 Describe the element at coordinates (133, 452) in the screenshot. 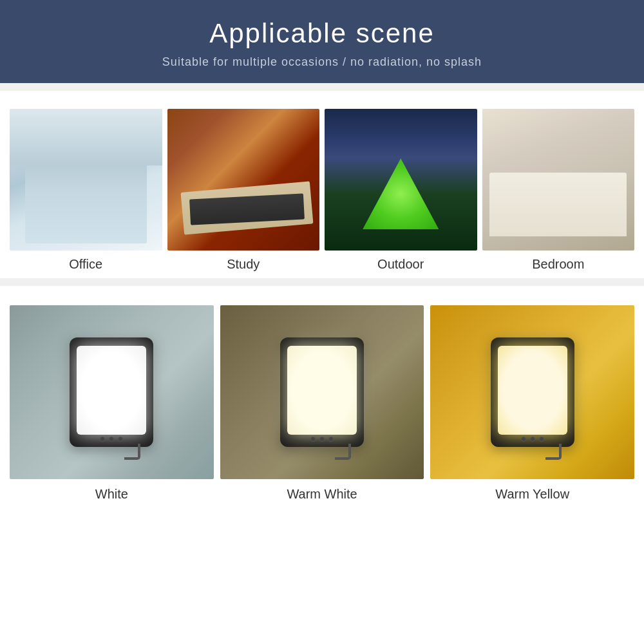

I see `lamp-cable-white` at that location.